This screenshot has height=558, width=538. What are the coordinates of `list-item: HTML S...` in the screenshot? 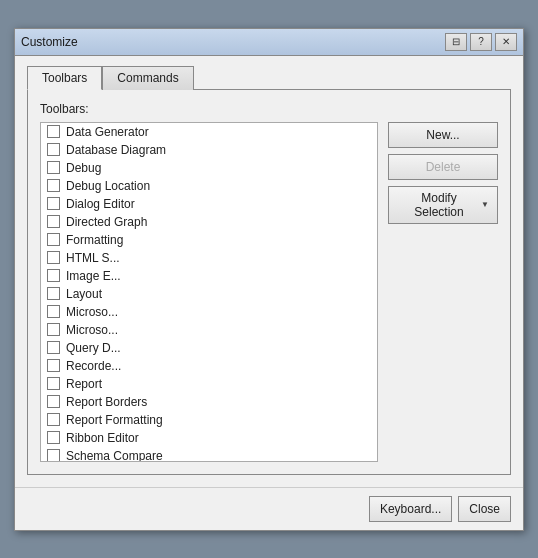 It's located at (209, 258).